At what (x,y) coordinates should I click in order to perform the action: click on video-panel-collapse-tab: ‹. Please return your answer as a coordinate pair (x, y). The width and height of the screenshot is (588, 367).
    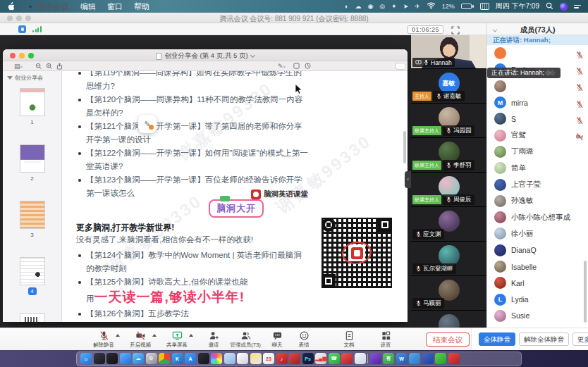
    Looking at the image, I should click on (408, 180).